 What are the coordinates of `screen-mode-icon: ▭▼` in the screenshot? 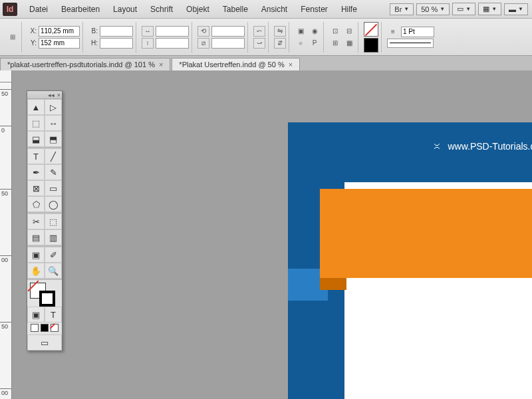 It's located at (464, 9).